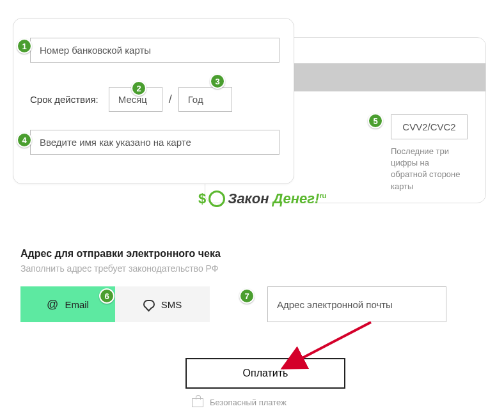  Describe the element at coordinates (149, 304) in the screenshot. I see `sms-icon` at that location.